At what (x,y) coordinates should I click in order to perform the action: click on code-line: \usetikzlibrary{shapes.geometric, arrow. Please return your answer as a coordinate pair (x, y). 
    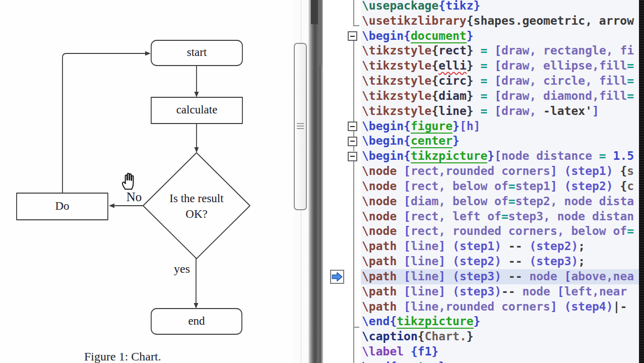
    Looking at the image, I should click on (500, 21).